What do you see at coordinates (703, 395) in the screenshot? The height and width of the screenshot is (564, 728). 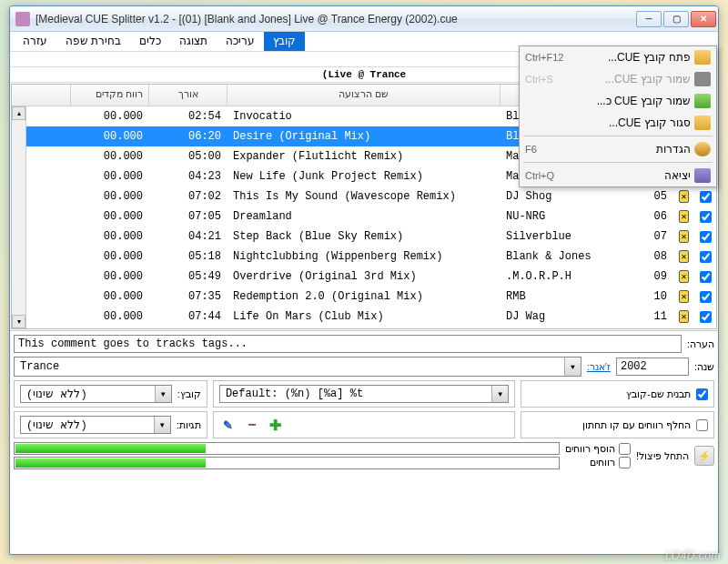 I see `filename-pattern-checkbox` at bounding box center [703, 395].